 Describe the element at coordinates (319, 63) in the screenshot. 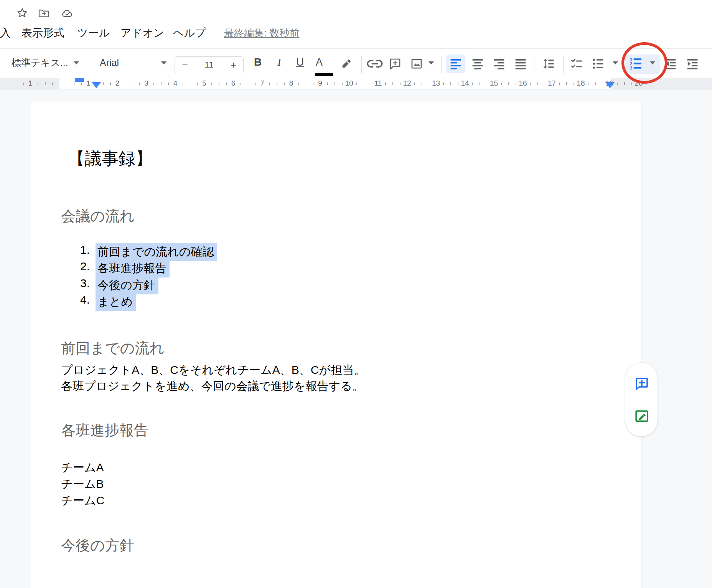

I see `text-color-button: A` at that location.